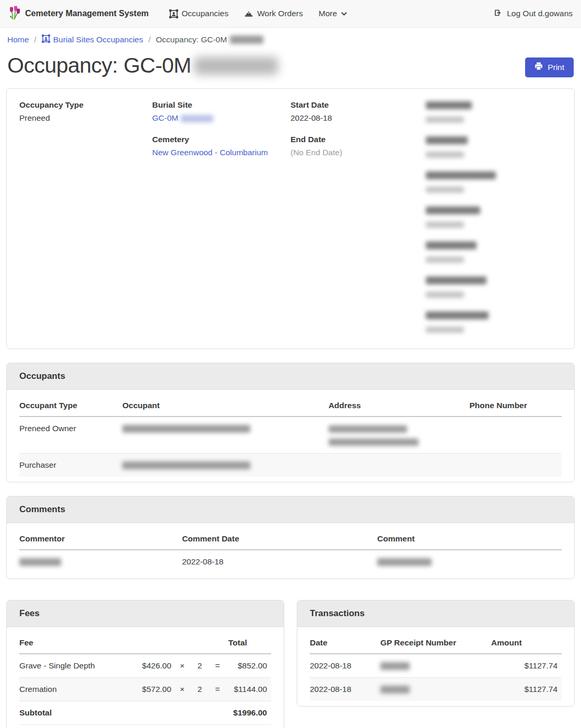 This screenshot has width=581, height=728. I want to click on nav-item-work-orders: Work Orders, so click(274, 14).